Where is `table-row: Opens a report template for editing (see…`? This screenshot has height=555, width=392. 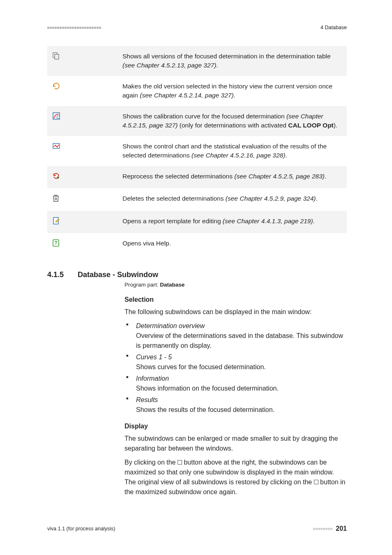 table-row: Opens a report template for editing (see… is located at coordinates (197, 222).